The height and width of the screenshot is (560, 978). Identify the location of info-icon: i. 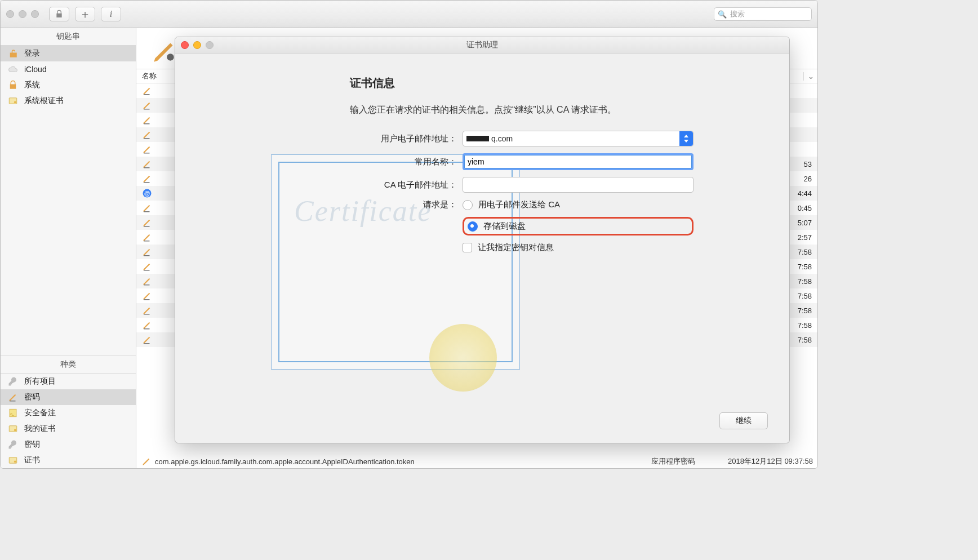
(111, 14).